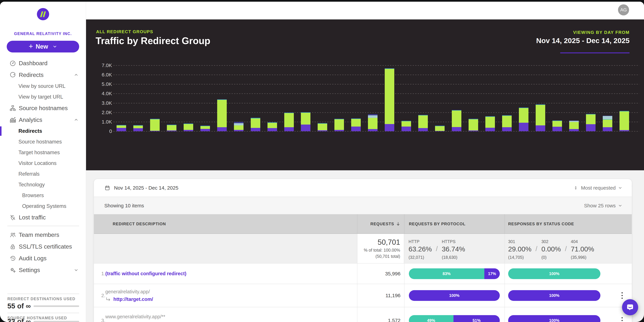 Image resolution: width=644 pixels, height=322 pixels. Describe the element at coordinates (43, 152) in the screenshot. I see `sidebar-item-target-hostnames: Target hostnames` at that location.